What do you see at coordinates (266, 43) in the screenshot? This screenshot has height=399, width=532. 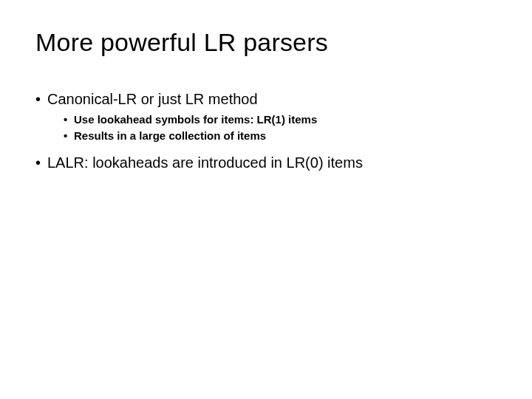 I see `slide-title: More powerful LR parsers` at bounding box center [266, 43].